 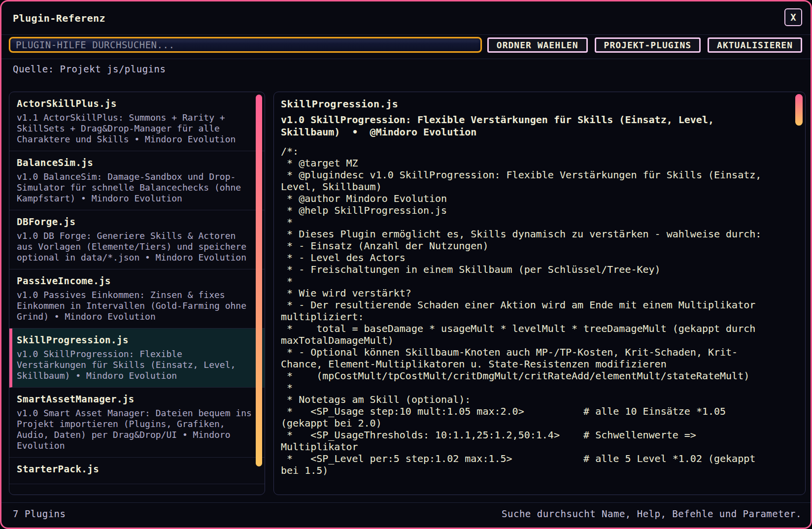 I want to click on titlebar-divider, so click(x=406, y=34).